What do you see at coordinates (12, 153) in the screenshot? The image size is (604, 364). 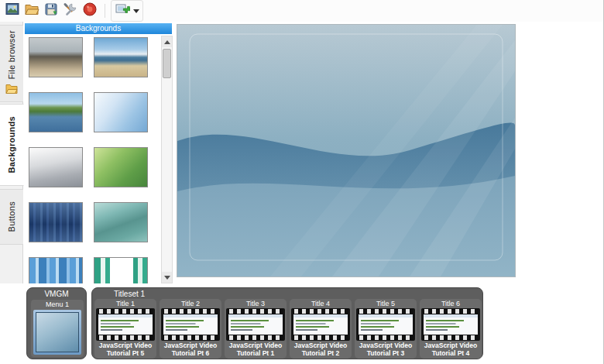 I see `sidebar-tabstrip: File browser Backgrounds Buttons` at bounding box center [12, 153].